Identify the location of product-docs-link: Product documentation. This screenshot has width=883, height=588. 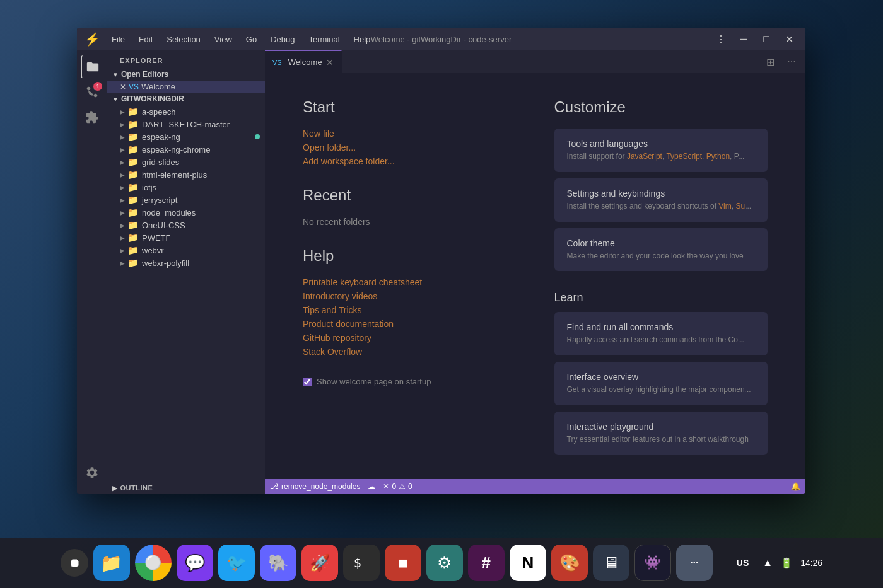
(410, 324).